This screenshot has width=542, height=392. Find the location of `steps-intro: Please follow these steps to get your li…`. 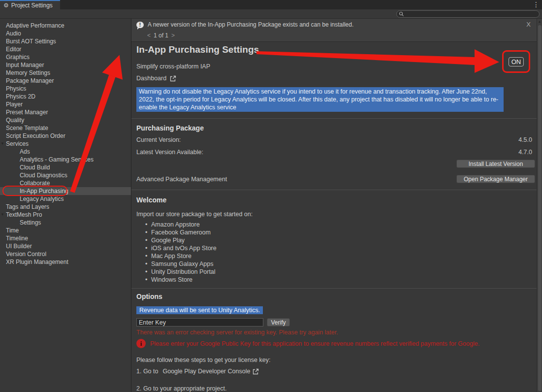

steps-intro: Please follow these steps to get your li… is located at coordinates (203, 360).